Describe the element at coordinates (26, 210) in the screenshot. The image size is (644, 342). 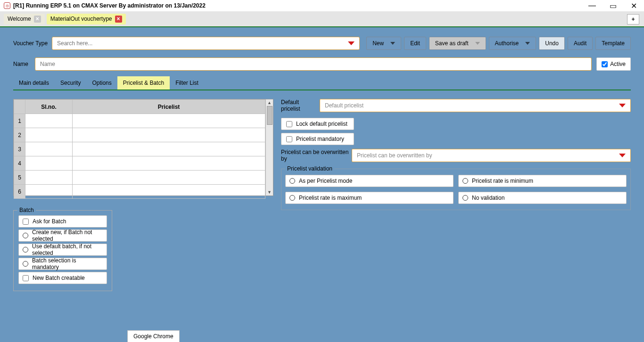
I see `batch-legend: Batch` at that location.